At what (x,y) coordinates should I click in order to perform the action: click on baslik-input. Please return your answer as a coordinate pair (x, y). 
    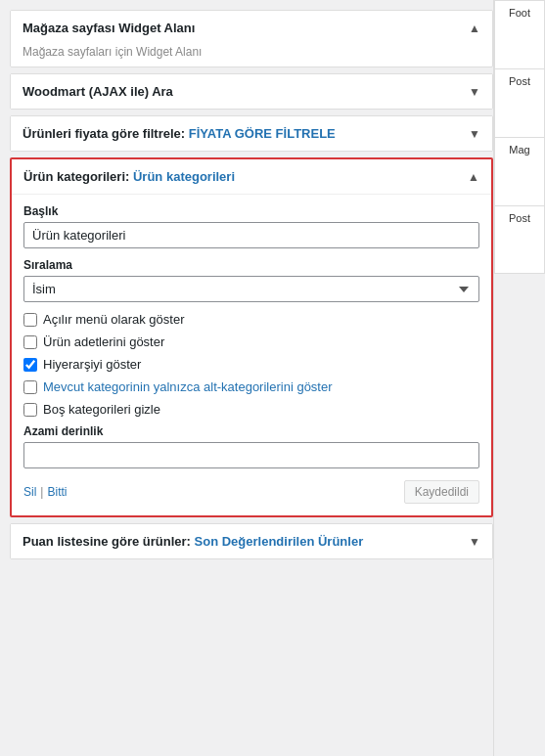
    Looking at the image, I should click on (251, 235).